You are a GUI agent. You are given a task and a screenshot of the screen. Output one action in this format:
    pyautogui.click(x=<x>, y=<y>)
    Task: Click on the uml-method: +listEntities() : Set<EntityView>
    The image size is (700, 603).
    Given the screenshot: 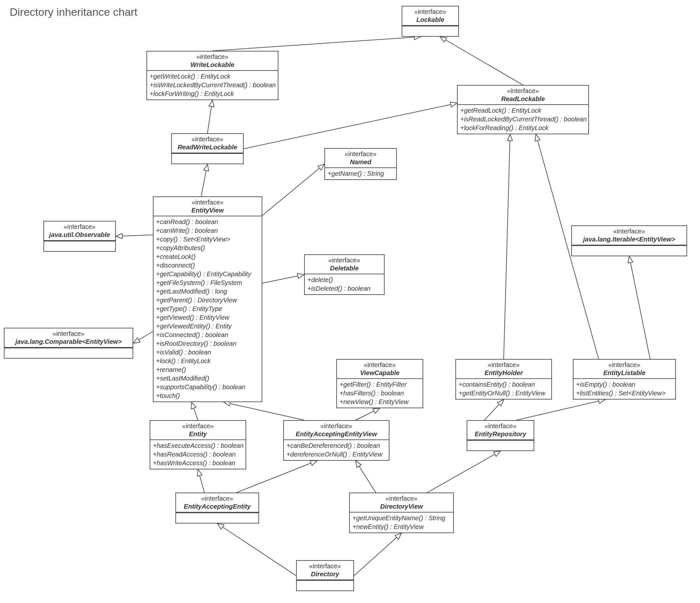 What is the action you would take?
    pyautogui.click(x=624, y=393)
    